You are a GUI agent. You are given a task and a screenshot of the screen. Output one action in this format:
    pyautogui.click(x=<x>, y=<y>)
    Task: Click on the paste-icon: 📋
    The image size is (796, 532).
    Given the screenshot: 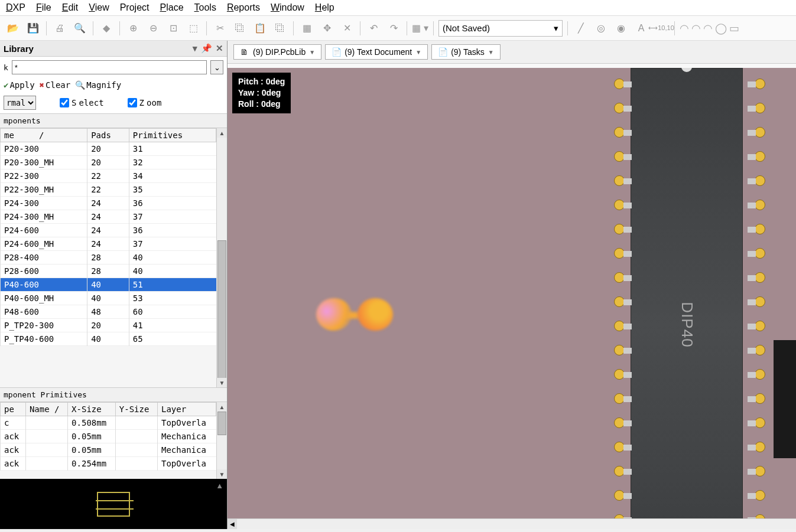 What is the action you would take?
    pyautogui.click(x=260, y=28)
    